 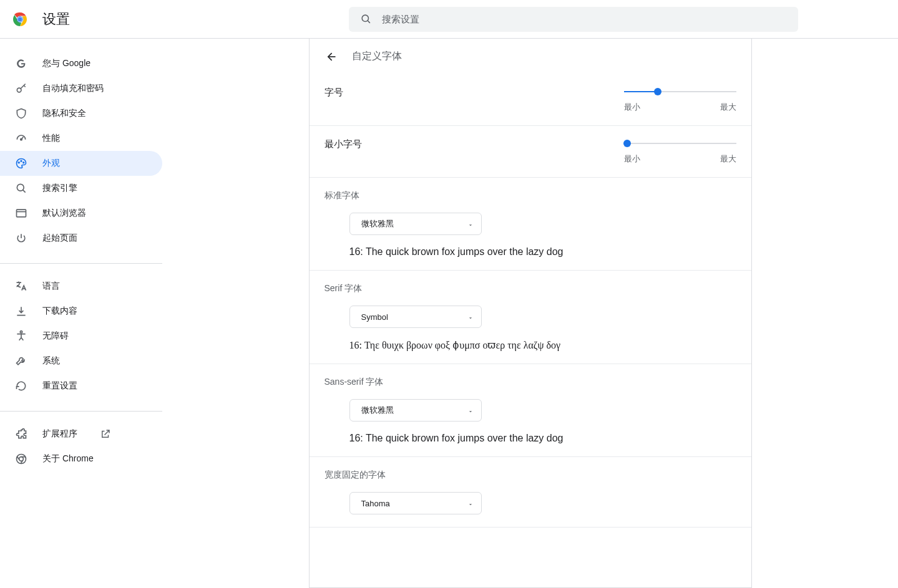 I want to click on font-section-label: 宽度固定的字体, so click(x=530, y=475).